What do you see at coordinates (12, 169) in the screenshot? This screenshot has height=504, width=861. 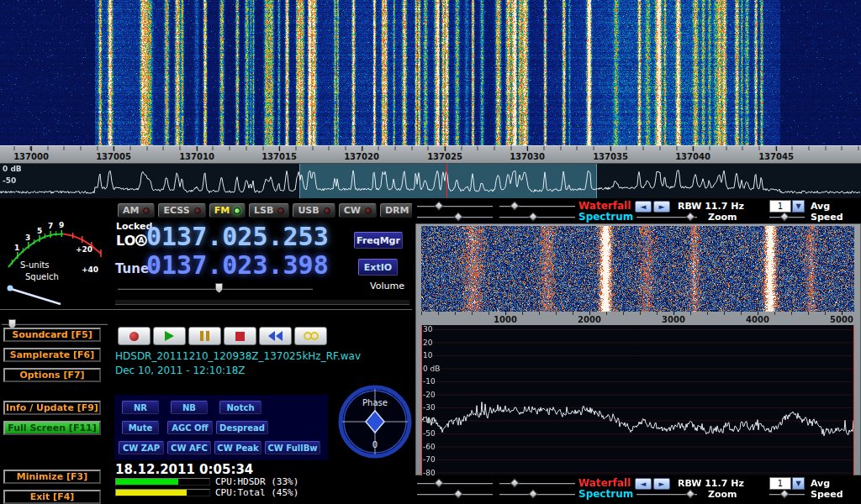 I see `db-scale-label: 0 dB` at bounding box center [12, 169].